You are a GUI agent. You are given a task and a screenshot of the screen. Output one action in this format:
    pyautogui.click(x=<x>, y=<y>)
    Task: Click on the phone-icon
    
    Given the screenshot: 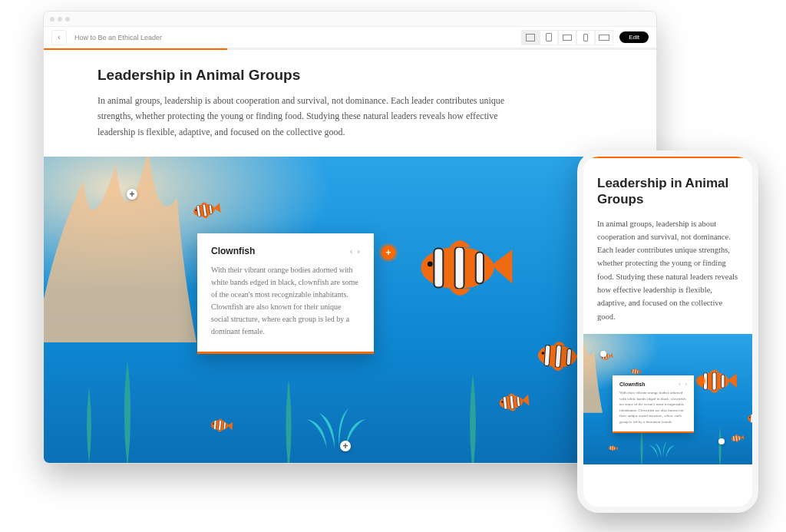 What is the action you would take?
    pyautogui.click(x=586, y=38)
    